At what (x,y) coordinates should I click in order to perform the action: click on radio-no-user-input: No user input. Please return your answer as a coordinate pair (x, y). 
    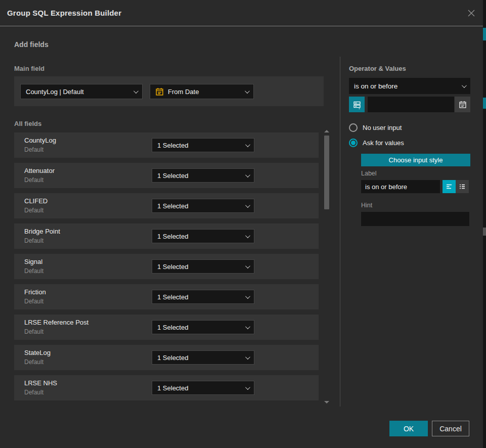
    Looking at the image, I should click on (375, 127).